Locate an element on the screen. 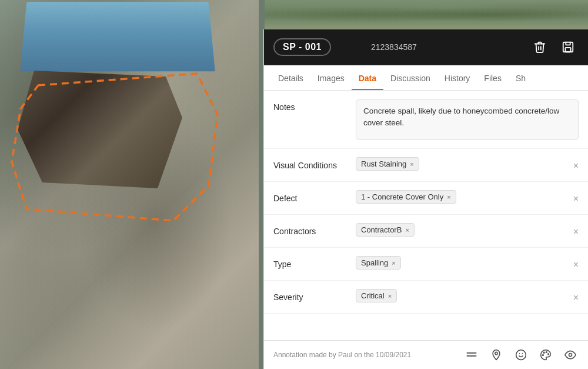 The height and width of the screenshot is (369, 588). contractors-label: Contractors is located at coordinates (315, 230).